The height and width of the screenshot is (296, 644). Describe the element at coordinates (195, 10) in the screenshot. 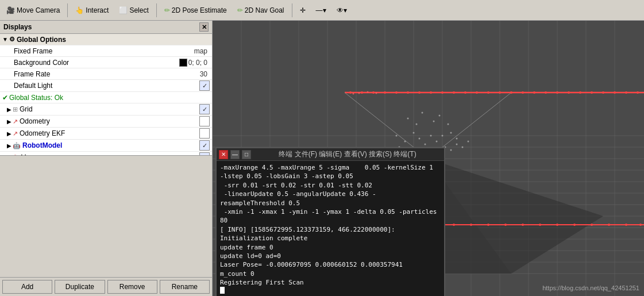

I see `pose-estimate-button: ✏ 2D Pose Estimate` at that location.